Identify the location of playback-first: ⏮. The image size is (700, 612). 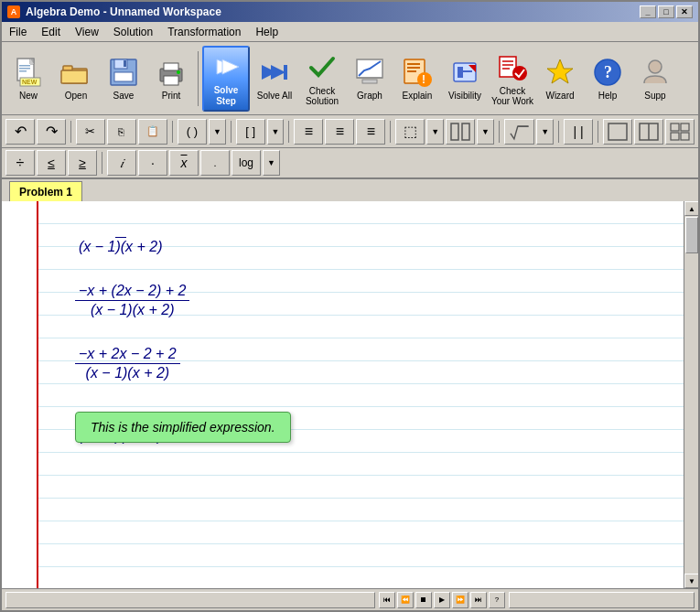
(387, 600).